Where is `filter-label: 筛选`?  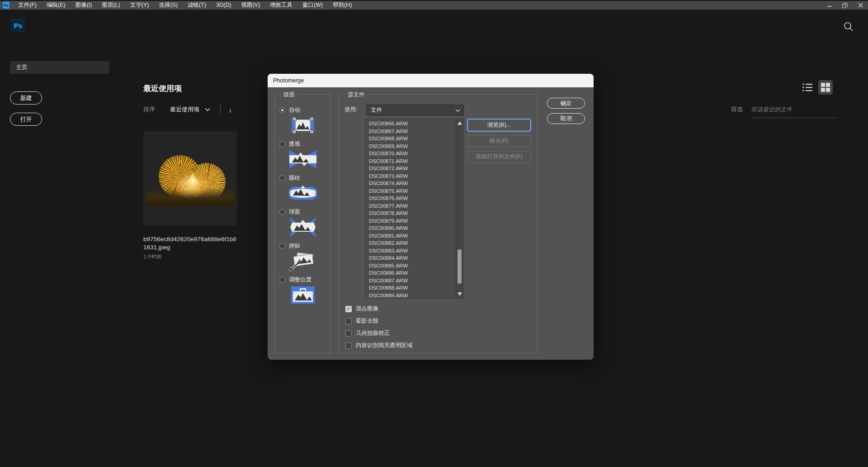 filter-label: 筛选 is located at coordinates (737, 110).